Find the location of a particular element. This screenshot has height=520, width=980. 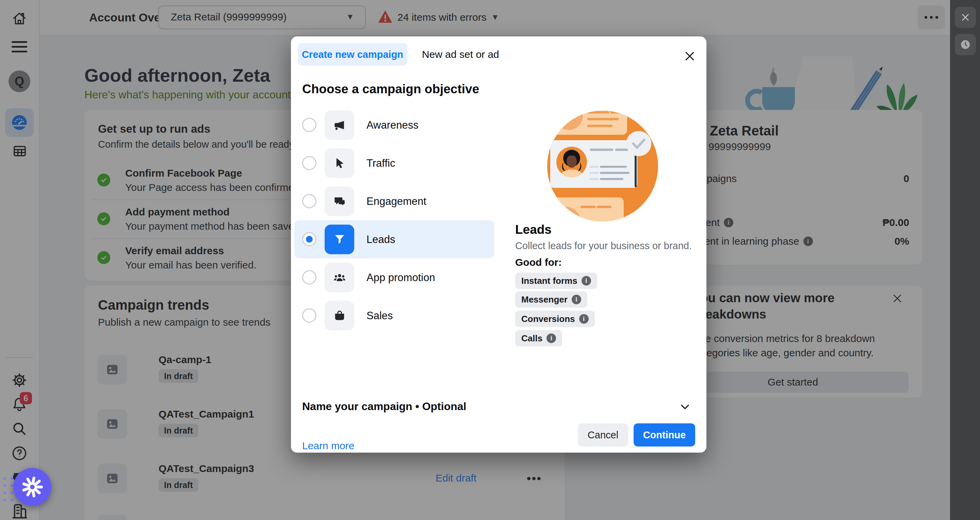

tag-instant-forms: Instant formsi is located at coordinates (556, 281).